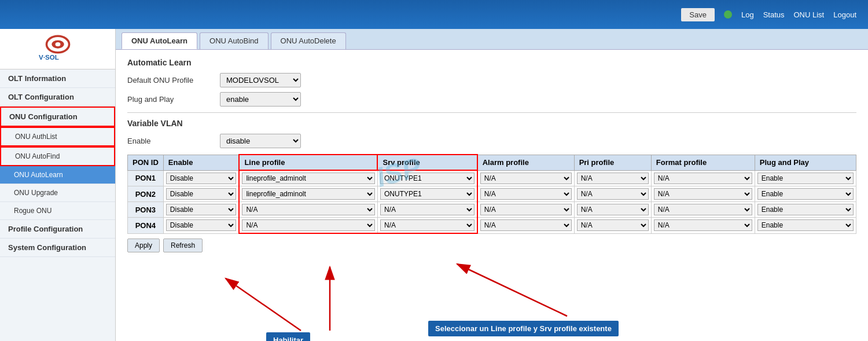 Image resolution: width=868 pixels, height=341 pixels. I want to click on seleccionar-annotation: Seleccionar un Line profile y Srv profil…, so click(523, 329).